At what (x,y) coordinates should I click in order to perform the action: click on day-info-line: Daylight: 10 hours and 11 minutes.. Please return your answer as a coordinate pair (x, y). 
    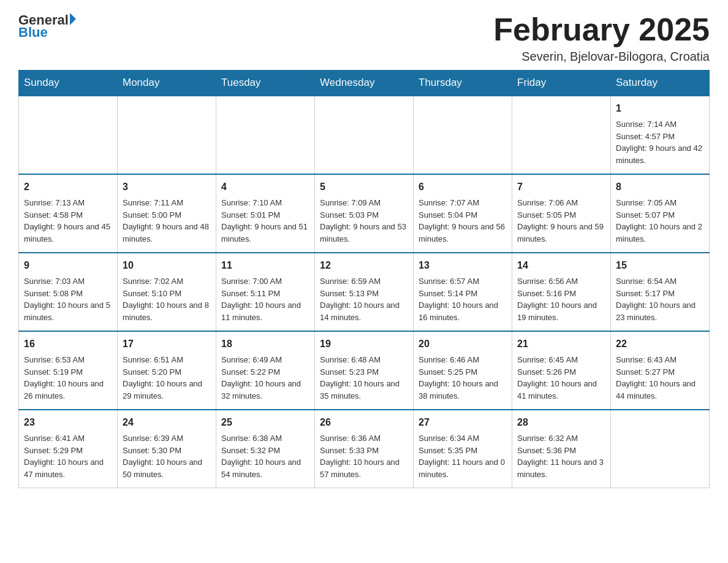
    Looking at the image, I should click on (265, 312).